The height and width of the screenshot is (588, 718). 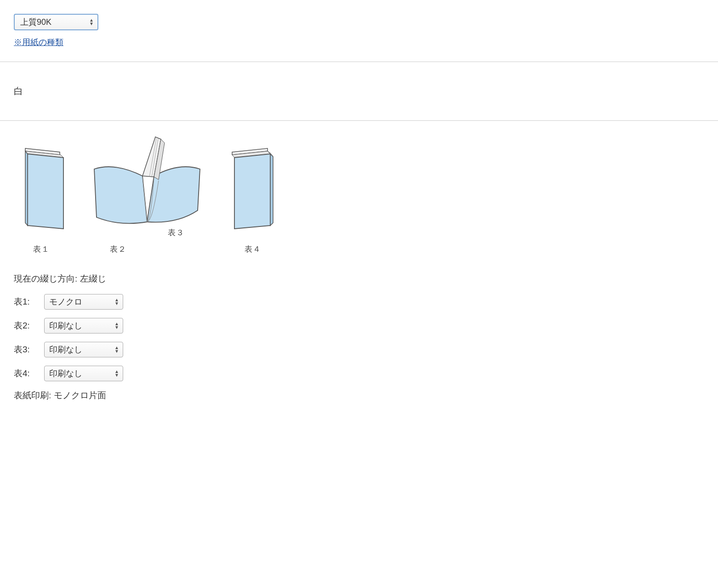 What do you see at coordinates (26, 302) in the screenshot?
I see `face-label-1: 表1:` at bounding box center [26, 302].